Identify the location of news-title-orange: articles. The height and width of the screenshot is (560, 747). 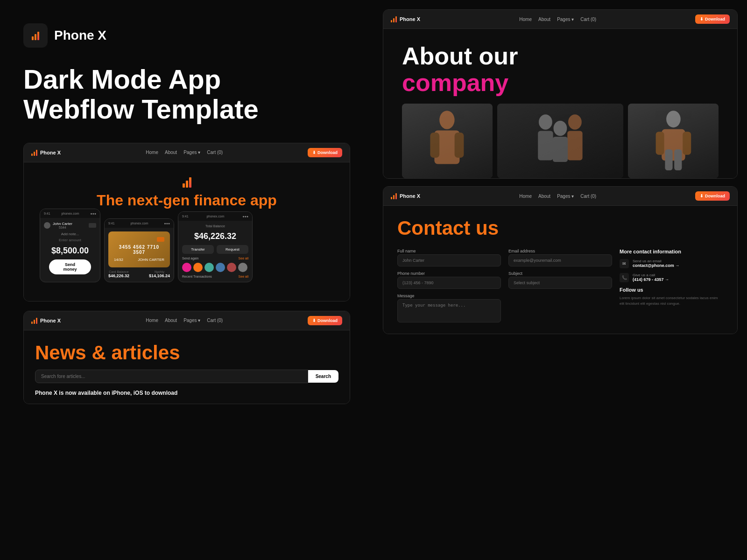
(146, 353).